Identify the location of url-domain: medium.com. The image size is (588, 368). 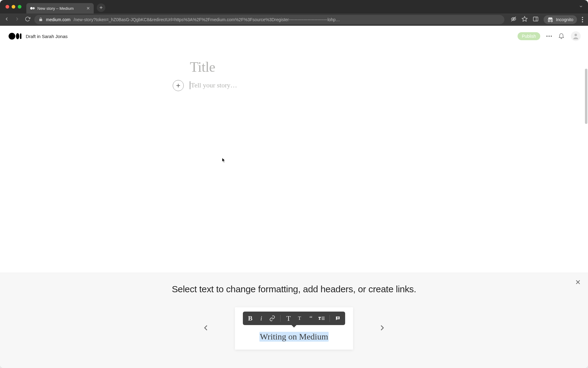
(58, 20).